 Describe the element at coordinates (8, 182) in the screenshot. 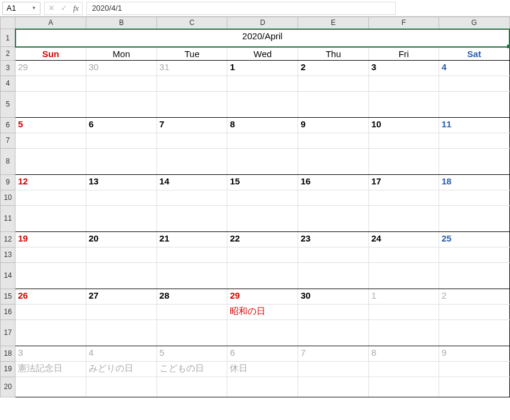

I see `row-header: 9` at that location.